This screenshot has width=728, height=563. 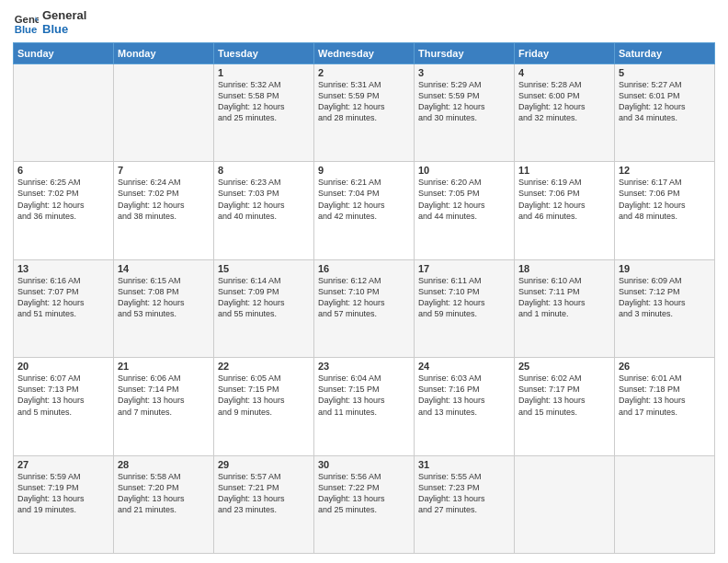 What do you see at coordinates (665, 396) in the screenshot?
I see `day-info: Sunrise: 6:01 AM Sunset: 7:18 PM Dayligh…` at bounding box center [665, 396].